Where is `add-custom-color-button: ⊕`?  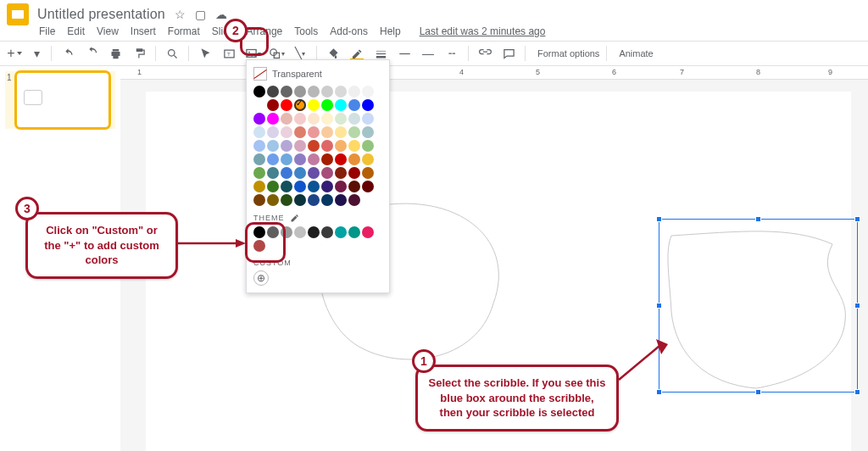 add-custom-color-button: ⊕ is located at coordinates (261, 278).